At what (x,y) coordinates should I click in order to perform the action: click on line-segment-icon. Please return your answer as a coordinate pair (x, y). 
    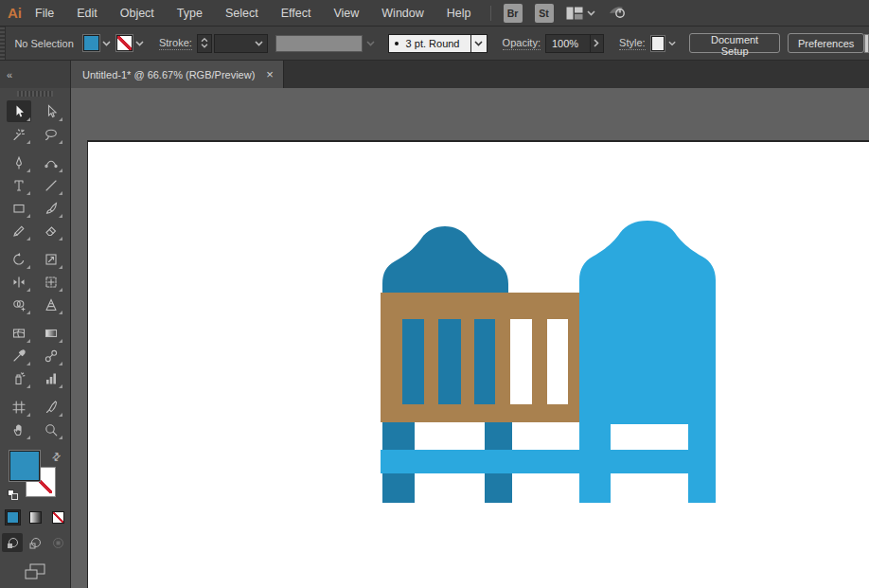
    Looking at the image, I should click on (51, 186).